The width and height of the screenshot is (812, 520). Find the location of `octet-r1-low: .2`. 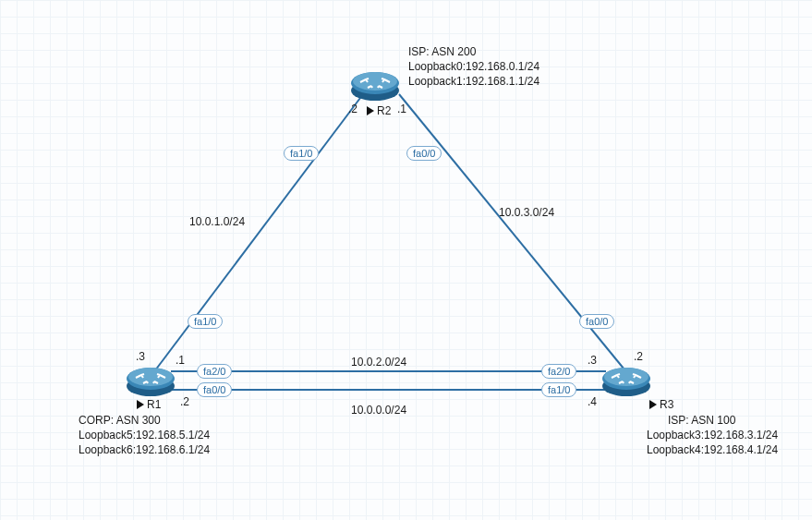

octet-r1-low: .2 is located at coordinates (185, 403).